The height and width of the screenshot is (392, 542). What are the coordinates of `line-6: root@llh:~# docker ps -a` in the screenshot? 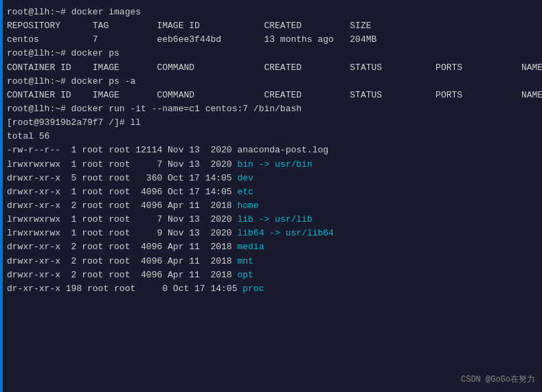 It's located at (271, 82).